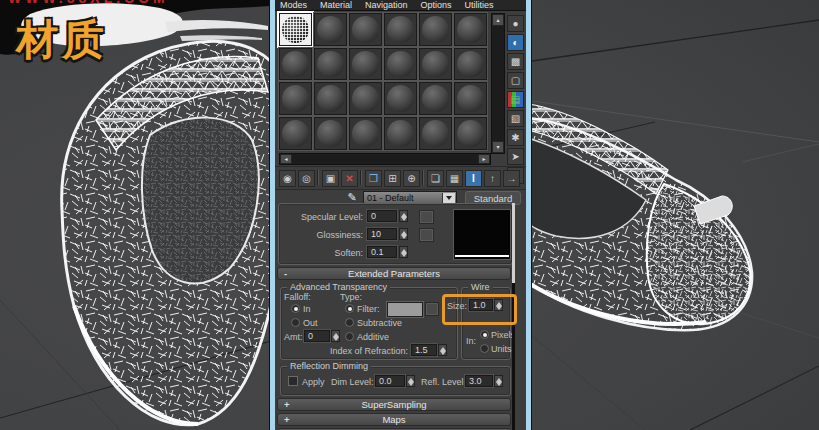  What do you see at coordinates (390, 381) in the screenshot?
I see `dim-level-field: 0.0` at bounding box center [390, 381].